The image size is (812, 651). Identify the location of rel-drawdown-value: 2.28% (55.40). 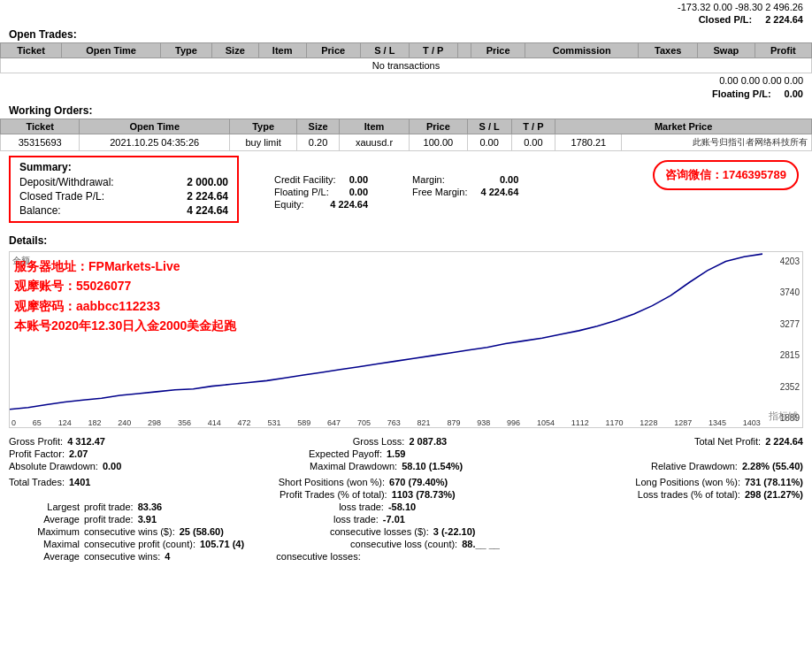
(773, 466).